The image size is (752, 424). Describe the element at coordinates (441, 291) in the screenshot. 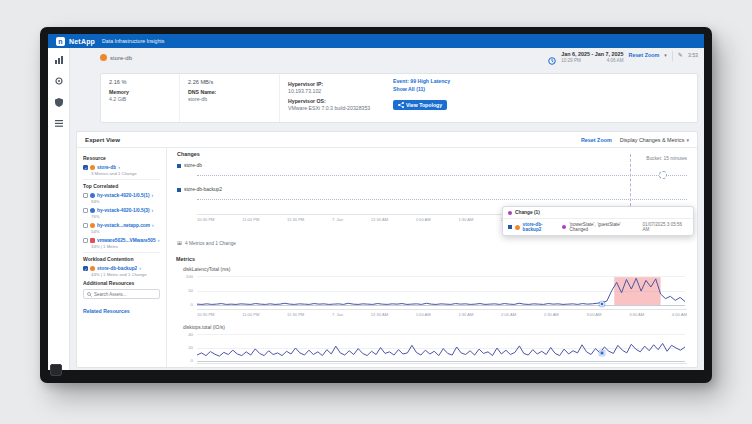

I see `disk-latency-chart: 100 50 0` at that location.